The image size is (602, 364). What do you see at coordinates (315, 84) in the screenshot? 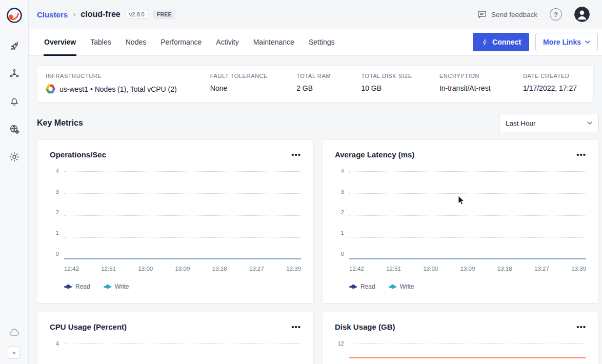
I see `cluster-info-card: INFRASTRUCTURE us-west1 • Nodes (1), Tot…` at bounding box center [315, 84].